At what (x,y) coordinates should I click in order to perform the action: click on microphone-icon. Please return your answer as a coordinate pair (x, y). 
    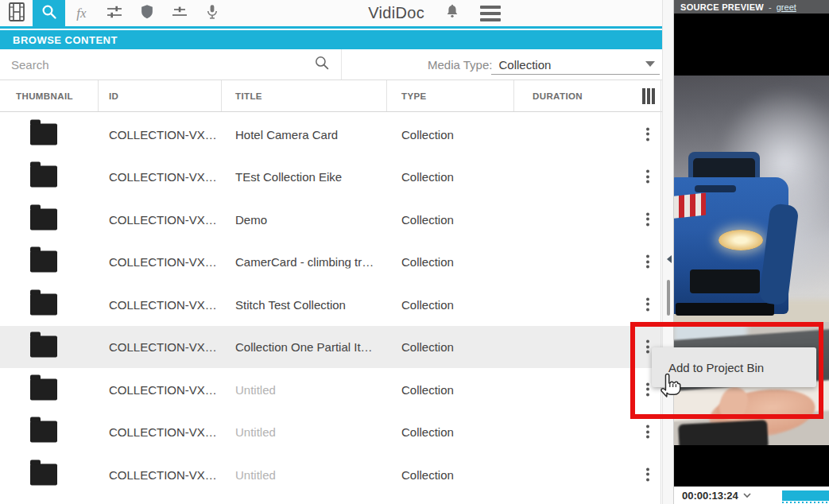
    Looking at the image, I should click on (212, 14).